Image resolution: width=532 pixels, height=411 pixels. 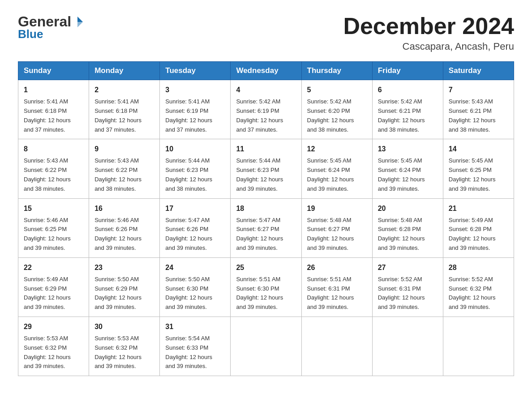 What do you see at coordinates (54, 346) in the screenshot?
I see `calendar-cell: 29 Sunrise: 5:53 AM Sunset: 6:32 PM Dayl…` at bounding box center [54, 346].